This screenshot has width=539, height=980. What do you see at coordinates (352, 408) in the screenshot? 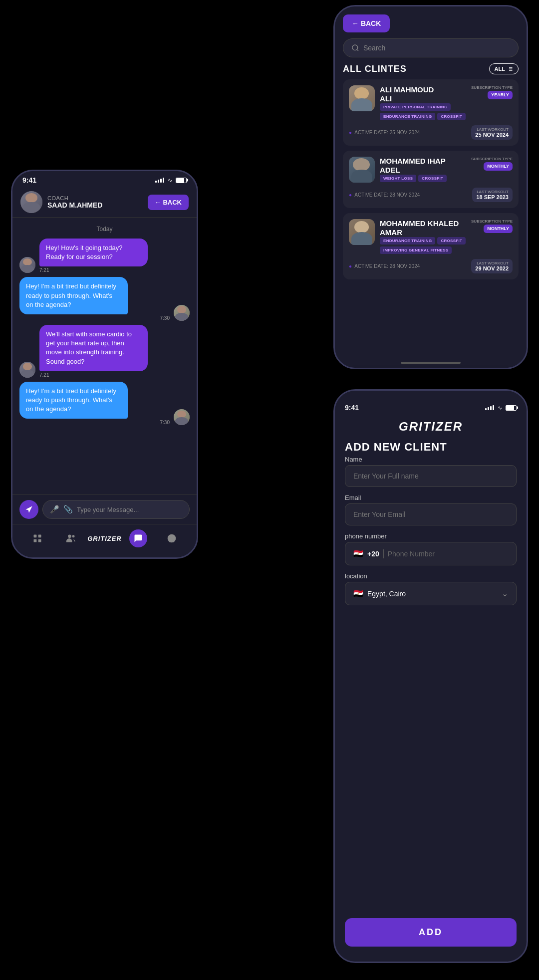
I see `status-time: 9:41` at bounding box center [352, 408].